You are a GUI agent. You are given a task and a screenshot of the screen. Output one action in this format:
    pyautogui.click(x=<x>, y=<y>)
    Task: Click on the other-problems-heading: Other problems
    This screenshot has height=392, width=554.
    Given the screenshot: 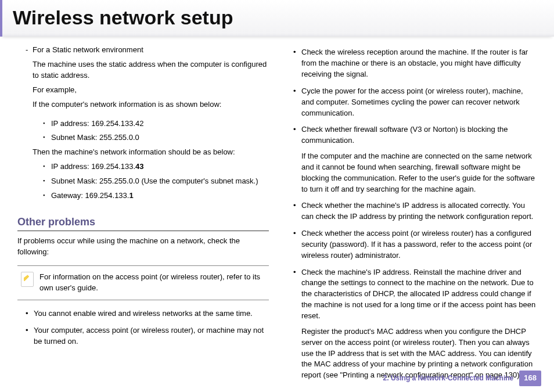 What is the action you would take?
    pyautogui.click(x=143, y=223)
    